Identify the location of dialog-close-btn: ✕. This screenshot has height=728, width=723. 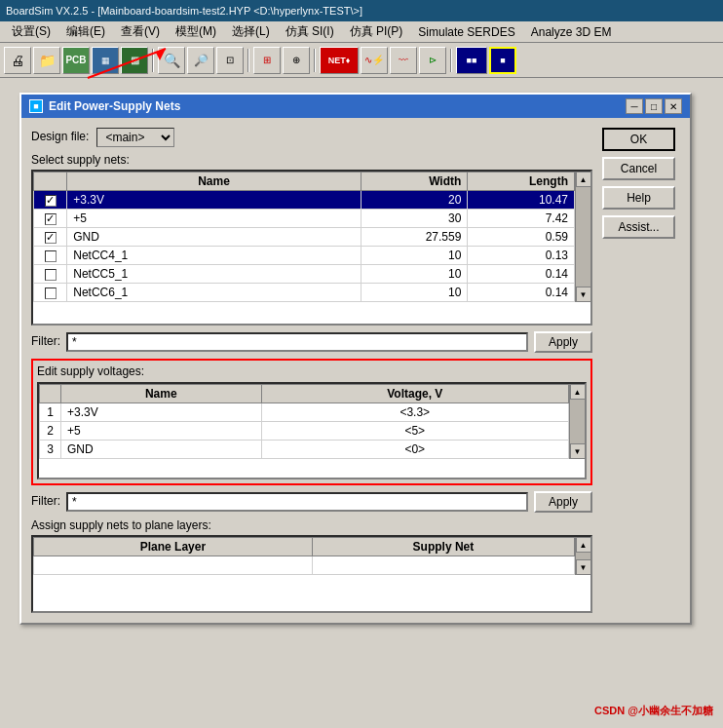
(673, 106).